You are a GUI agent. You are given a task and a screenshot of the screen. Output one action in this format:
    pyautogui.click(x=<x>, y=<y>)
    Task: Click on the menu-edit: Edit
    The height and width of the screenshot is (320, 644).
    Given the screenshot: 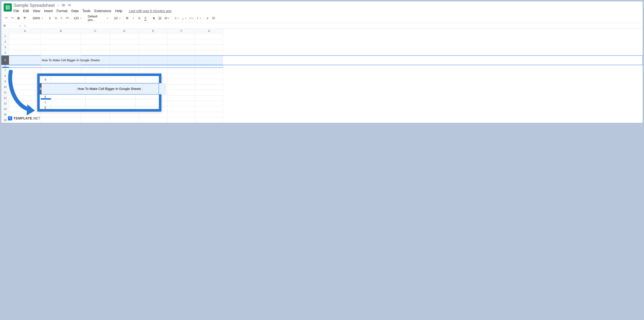 What is the action you would take?
    pyautogui.click(x=26, y=11)
    